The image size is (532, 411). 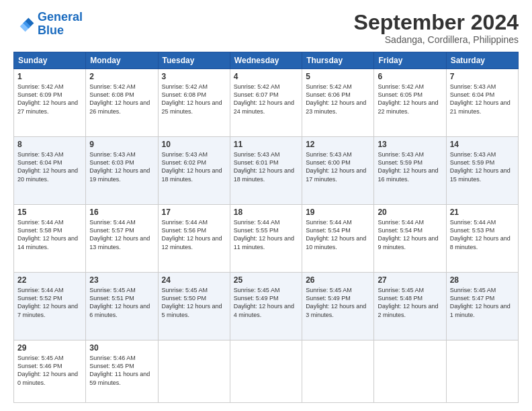 I want to click on cell-info: Sunrise: 5:42 AM Sunset: 6:05 PM Dayligh…, so click(x=410, y=99).